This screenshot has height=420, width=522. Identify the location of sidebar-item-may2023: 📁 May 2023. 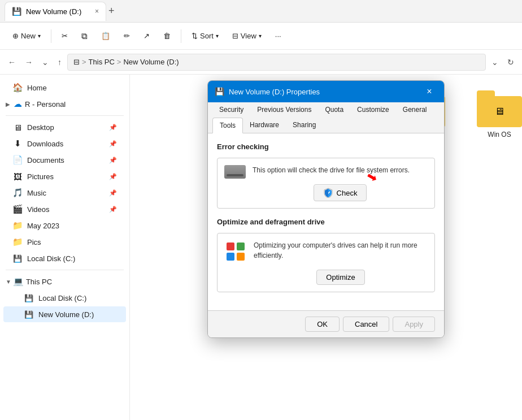
(64, 226).